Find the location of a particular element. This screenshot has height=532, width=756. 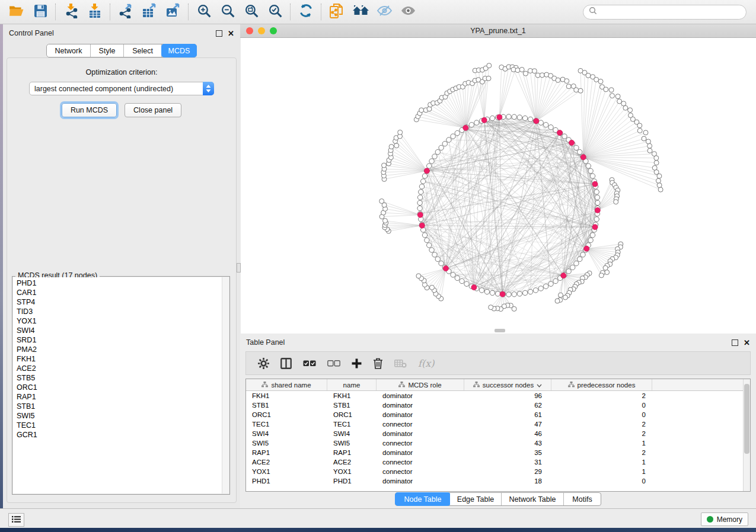

mcds-result-item: ACE2 is located at coordinates (117, 368).